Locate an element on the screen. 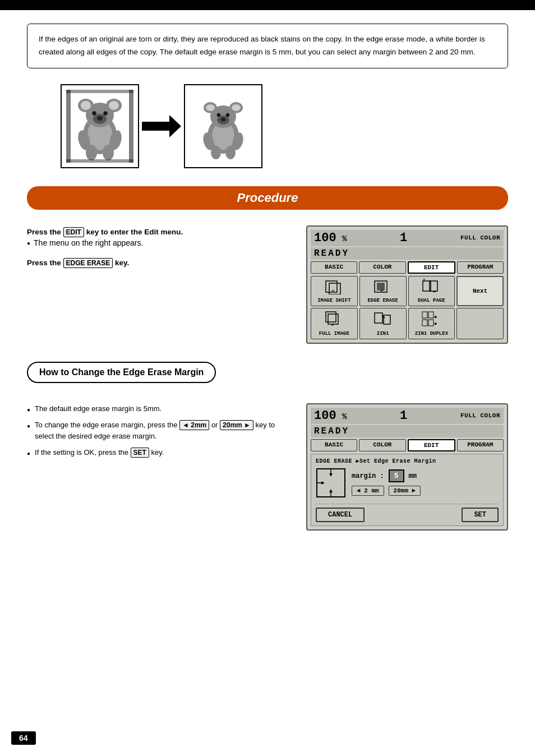 This screenshot has width=535, height=756. lcd-percent-value-2: 100 is located at coordinates (325, 416).